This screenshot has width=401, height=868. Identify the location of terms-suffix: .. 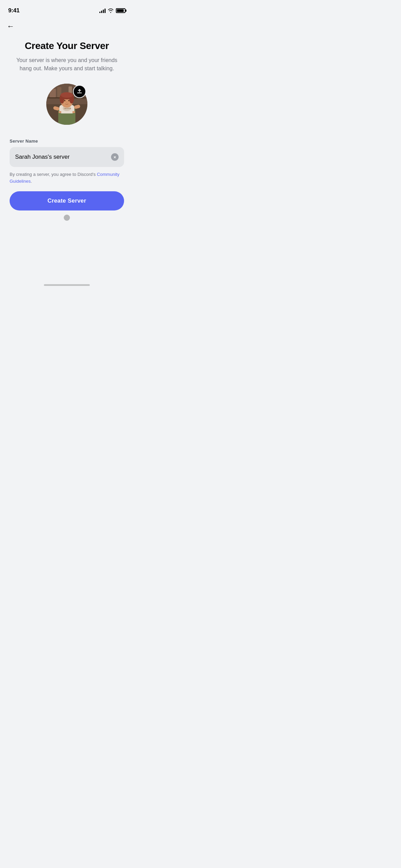
(31, 181).